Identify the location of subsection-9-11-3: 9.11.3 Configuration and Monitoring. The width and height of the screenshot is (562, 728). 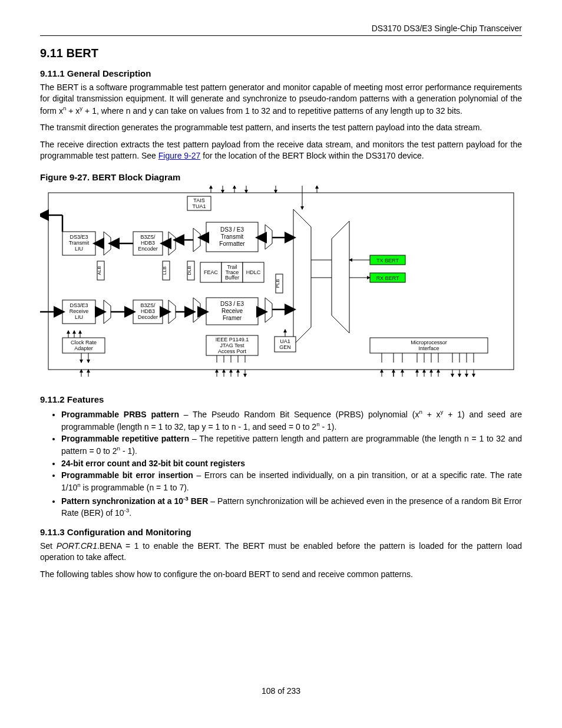
(281, 532).